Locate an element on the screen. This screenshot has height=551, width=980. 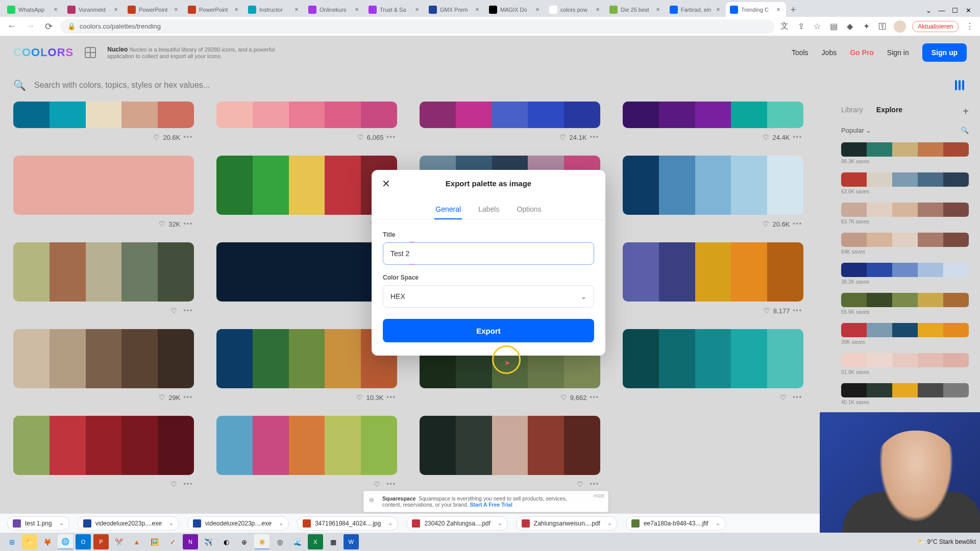
ad-hide-button: HIDE is located at coordinates (599, 496).